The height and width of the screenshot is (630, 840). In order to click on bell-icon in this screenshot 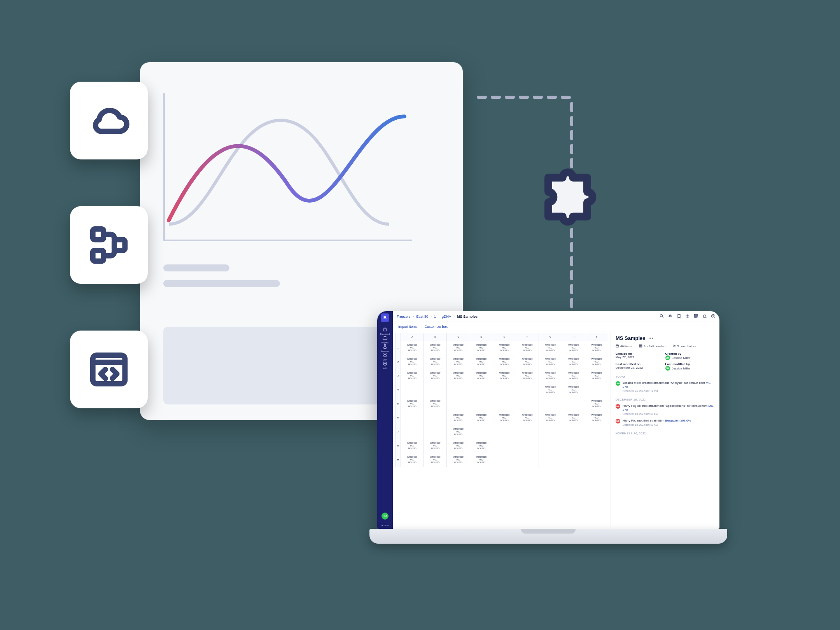, I will do `click(705, 317)`.